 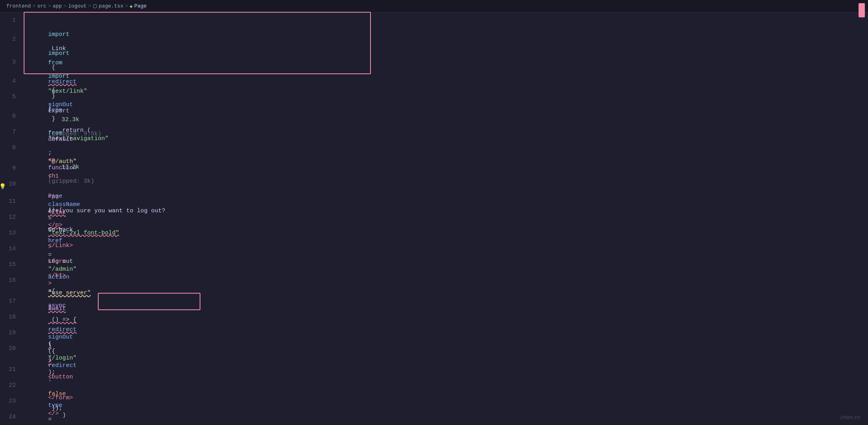 What do you see at coordinates (12, 401) in the screenshot?
I see `line-number: 23` at bounding box center [12, 401].